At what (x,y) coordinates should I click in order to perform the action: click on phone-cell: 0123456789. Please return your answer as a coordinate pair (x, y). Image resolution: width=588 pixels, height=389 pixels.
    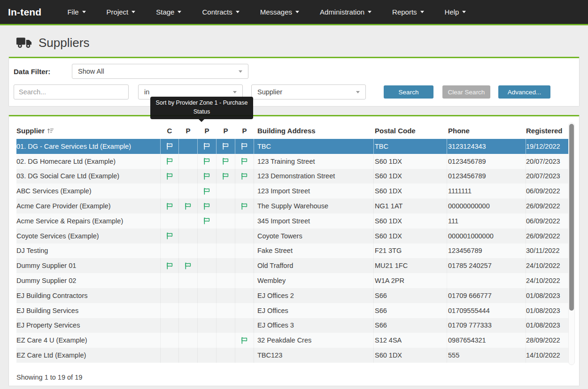
    Looking at the image, I should click on (486, 176).